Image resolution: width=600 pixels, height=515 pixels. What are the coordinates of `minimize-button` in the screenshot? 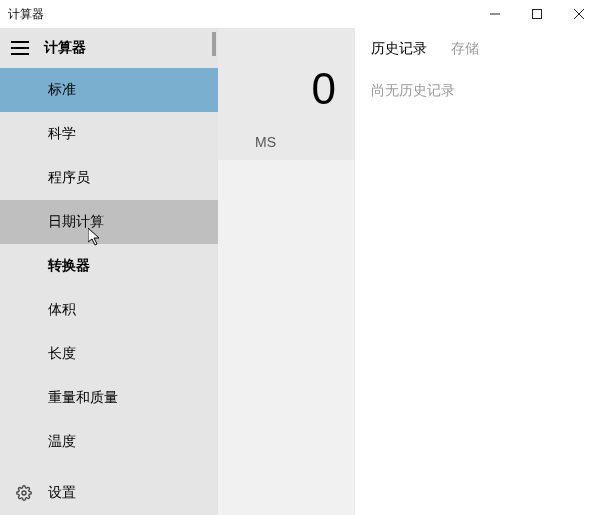 It's located at (495, 14).